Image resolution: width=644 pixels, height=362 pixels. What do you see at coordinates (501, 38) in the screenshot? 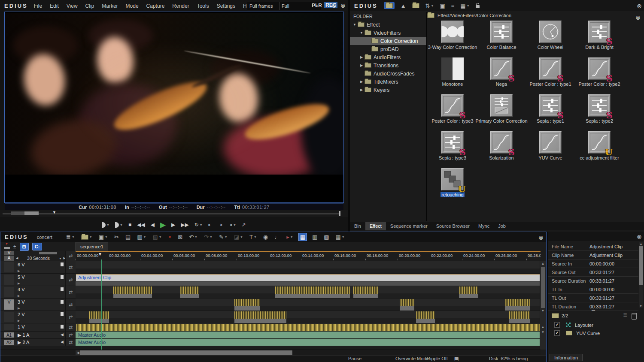
I see `effect-item-color-balance: Color Balance` at bounding box center [501, 38].